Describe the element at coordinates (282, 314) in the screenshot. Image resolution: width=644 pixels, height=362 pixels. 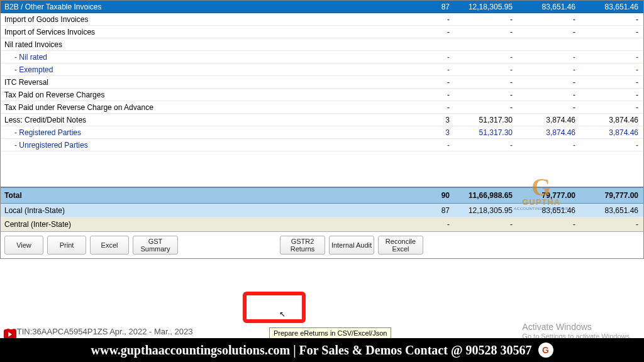
I see `cursor-icon: ↖` at that location.